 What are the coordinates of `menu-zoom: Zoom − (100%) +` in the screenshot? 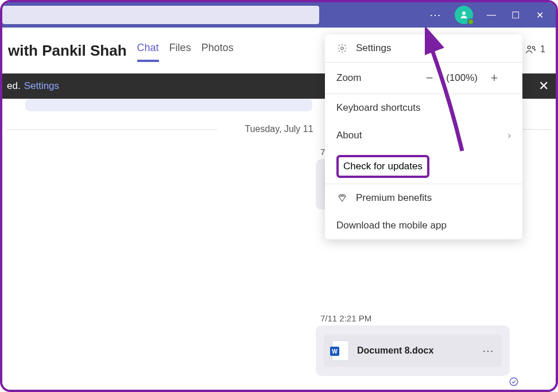 It's located at (424, 78).